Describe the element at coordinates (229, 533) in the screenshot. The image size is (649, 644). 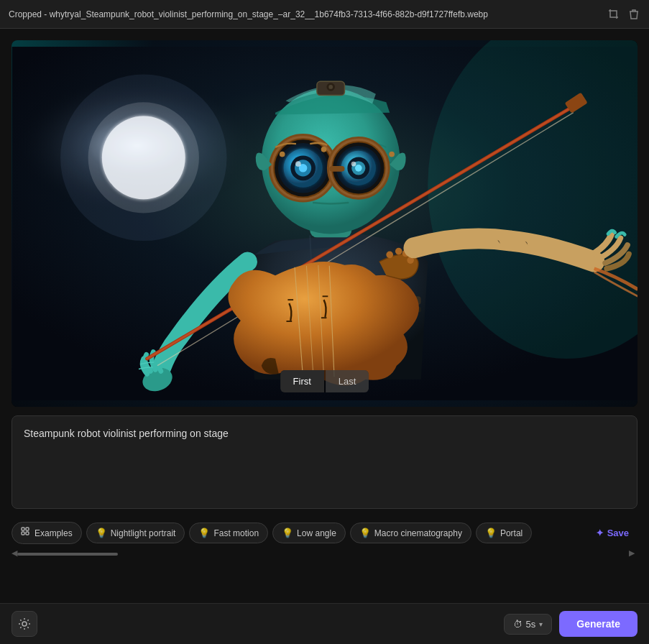
I see `fast-motion-button: 💡 Fast motion` at that location.